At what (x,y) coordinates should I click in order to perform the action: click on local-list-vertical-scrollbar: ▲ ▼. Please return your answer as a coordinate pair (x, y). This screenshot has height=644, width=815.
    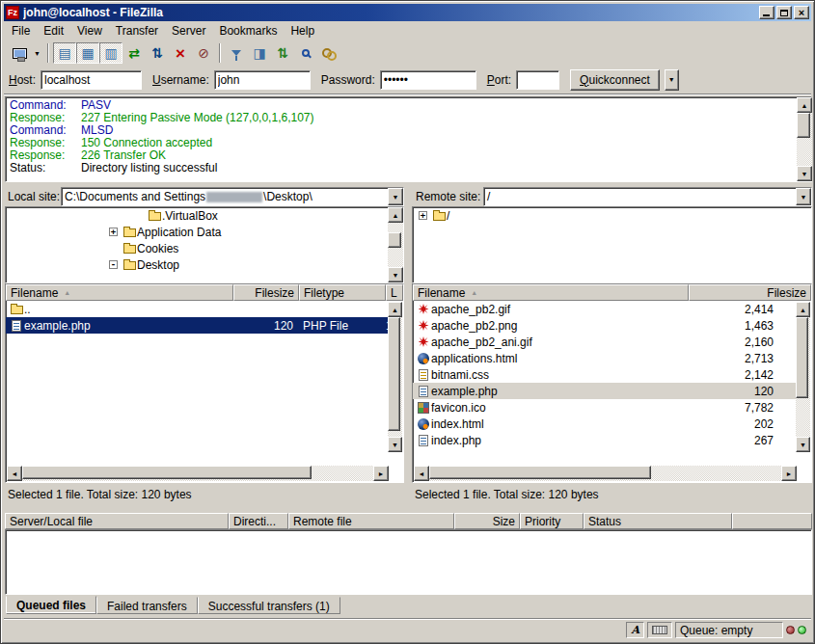
    Looking at the image, I should click on (395, 377).